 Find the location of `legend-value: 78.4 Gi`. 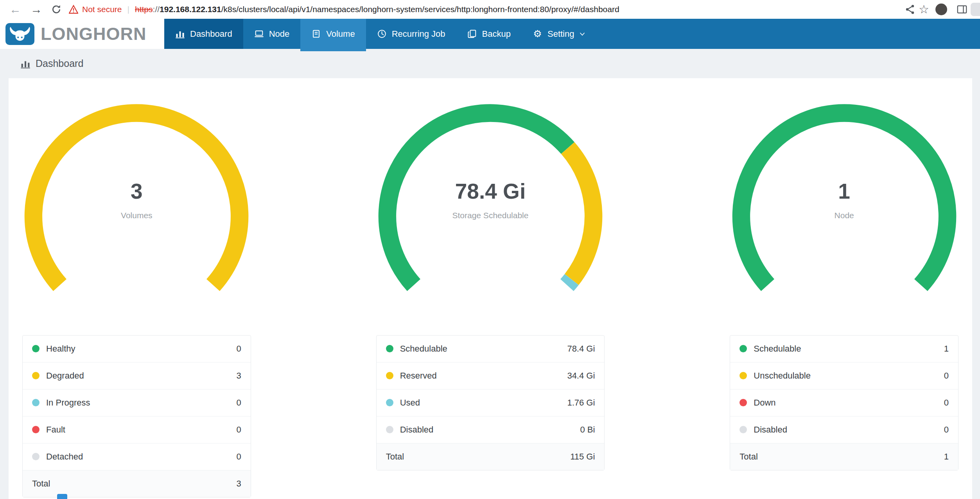

legend-value: 78.4 Gi is located at coordinates (562, 349).